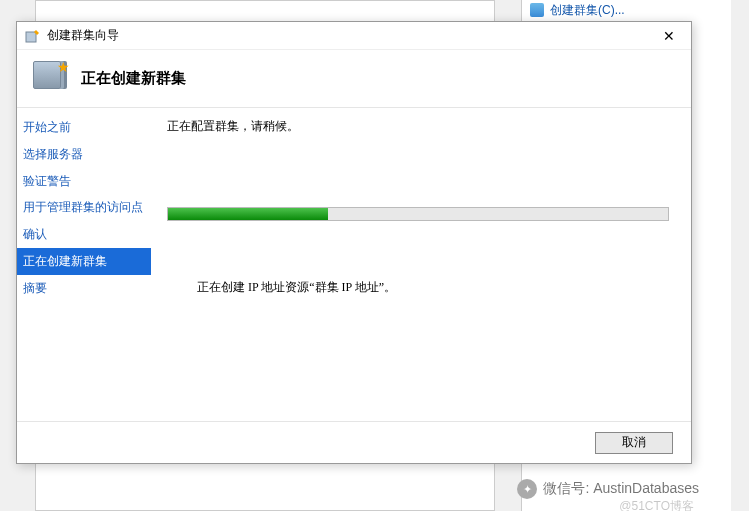 The width and height of the screenshot is (749, 511). What do you see at coordinates (134, 78) in the screenshot?
I see `wizard-header-title: 正在创建新群集` at bounding box center [134, 78].